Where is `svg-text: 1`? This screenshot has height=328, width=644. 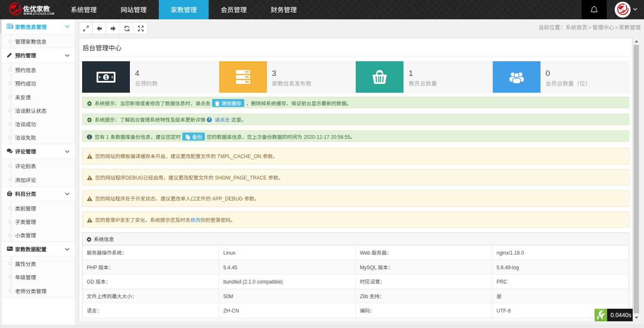
svg-text: 1 is located at coordinates (106, 77).